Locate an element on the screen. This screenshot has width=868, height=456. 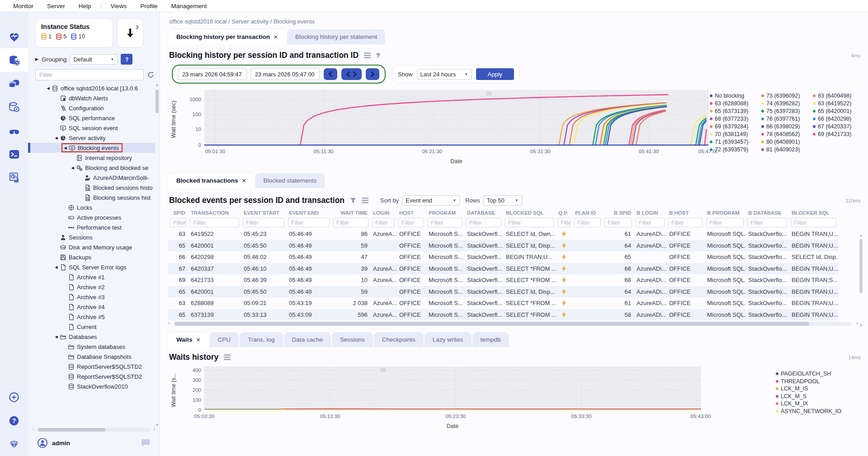
step-back-button is located at coordinates (330, 74).